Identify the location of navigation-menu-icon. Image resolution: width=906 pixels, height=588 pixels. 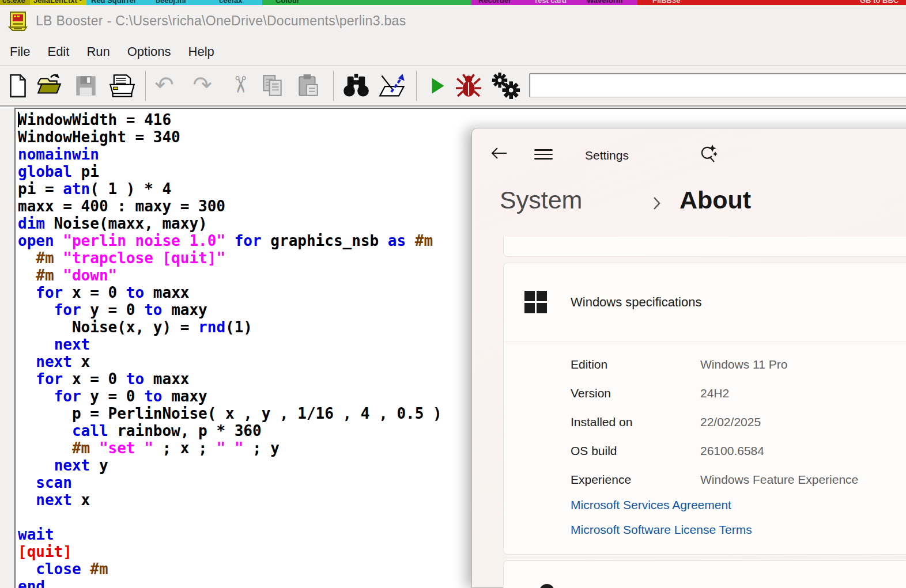
(543, 154).